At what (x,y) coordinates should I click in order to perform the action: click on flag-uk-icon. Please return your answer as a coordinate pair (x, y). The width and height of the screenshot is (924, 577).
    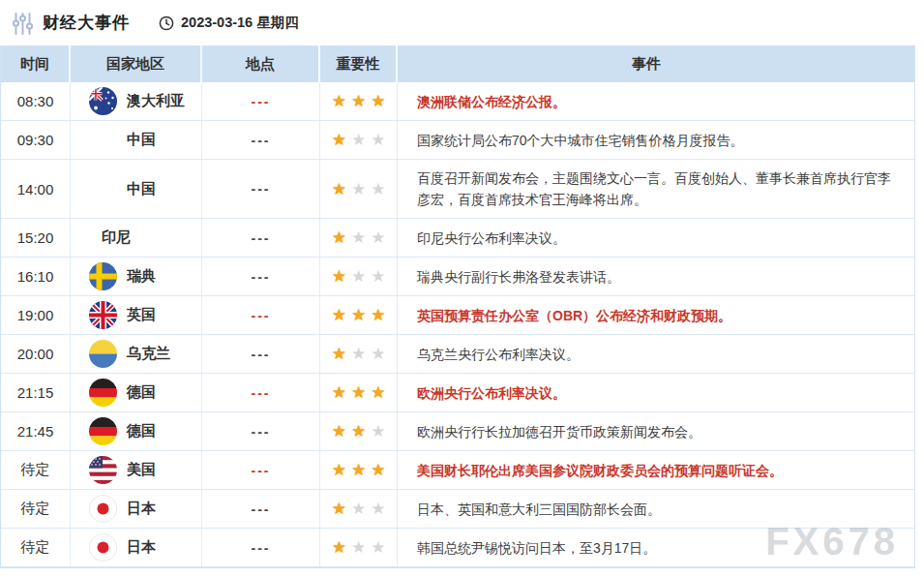
    Looking at the image, I should click on (103, 316).